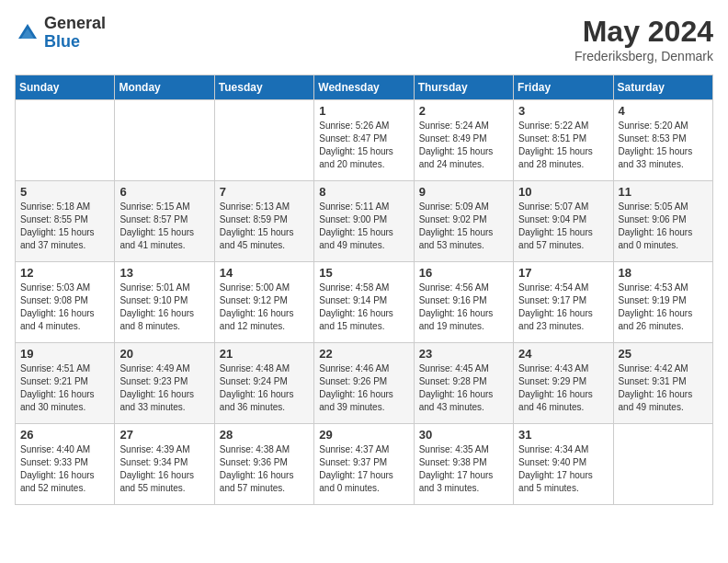 This screenshot has width=728, height=563. What do you see at coordinates (364, 465) in the screenshot?
I see `calendar-cell: 29Sunrise: 4:37 AM Sunset: 9:37 PM Dayli…` at bounding box center [364, 465].